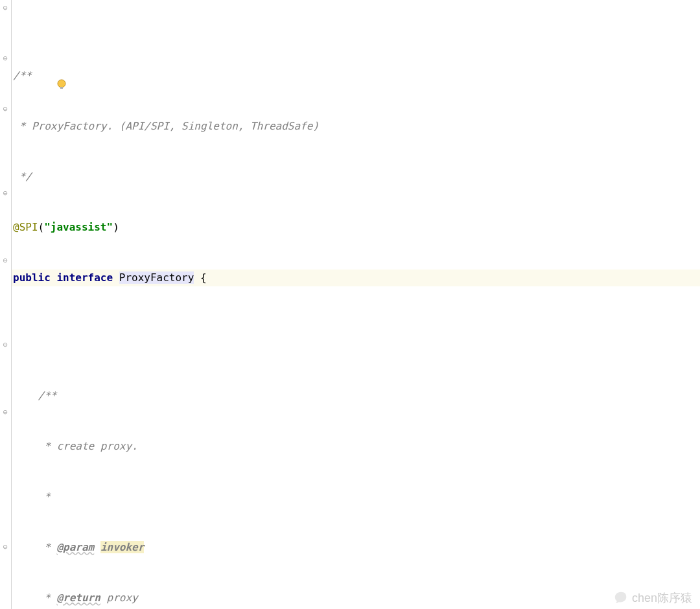 The height and width of the screenshot is (609, 700). What do you see at coordinates (122, 547) in the screenshot?
I see `param-invoker: invoker` at bounding box center [122, 547].